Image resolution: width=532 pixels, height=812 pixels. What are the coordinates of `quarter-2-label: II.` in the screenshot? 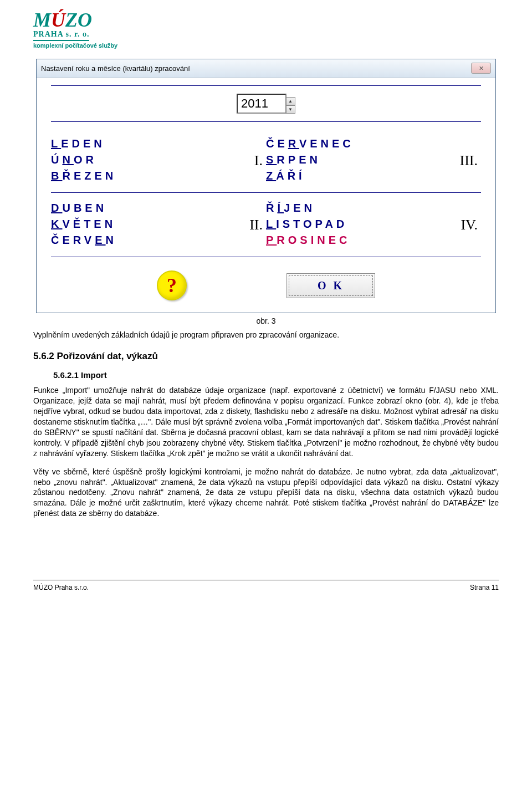 It's located at (249, 225).